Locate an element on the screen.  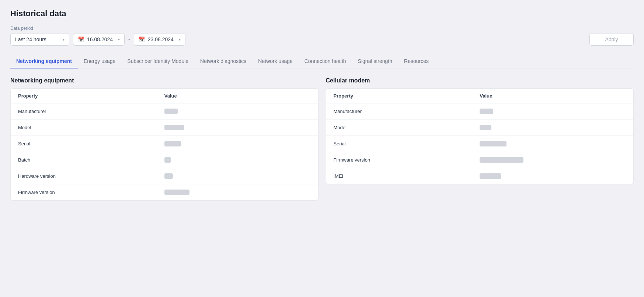
period-dropdown: Last 24 hours ▾ is located at coordinates (40, 39).